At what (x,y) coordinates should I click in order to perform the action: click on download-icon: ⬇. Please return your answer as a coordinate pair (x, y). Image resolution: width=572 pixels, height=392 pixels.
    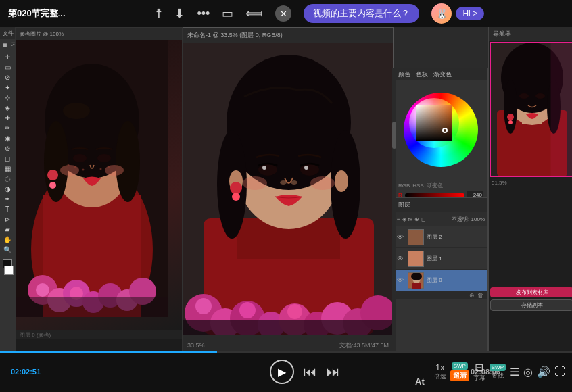
    Looking at the image, I should click on (180, 14).